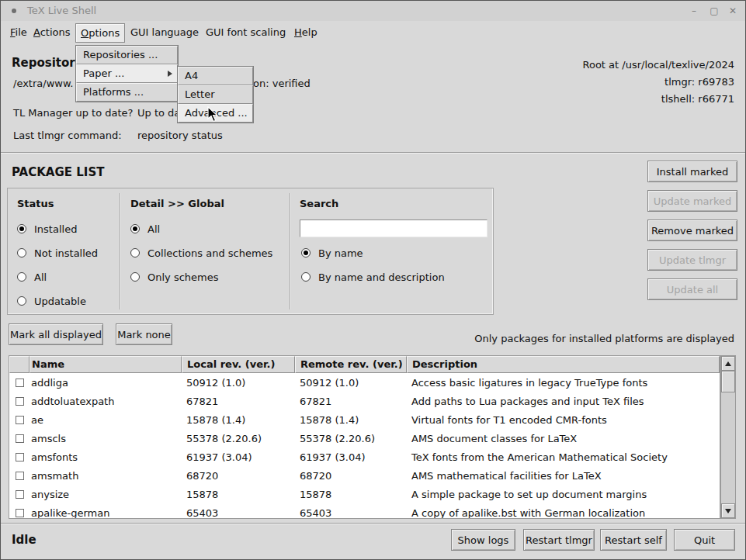  Describe the element at coordinates (175, 277) in the screenshot. I see `radio-only-schemes: Only schemes` at that location.